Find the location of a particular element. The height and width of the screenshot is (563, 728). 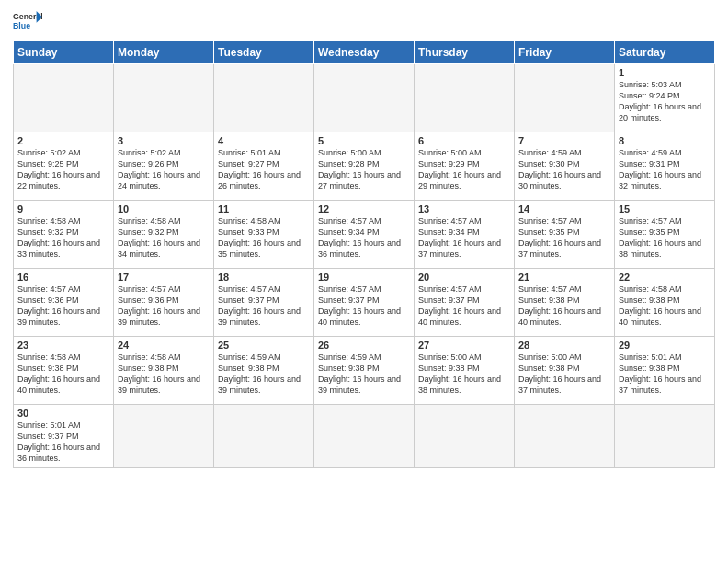

day-info: Sunrise: 5:02 AM Sunset: 9:26 PM Dayligh… is located at coordinates (164, 169).